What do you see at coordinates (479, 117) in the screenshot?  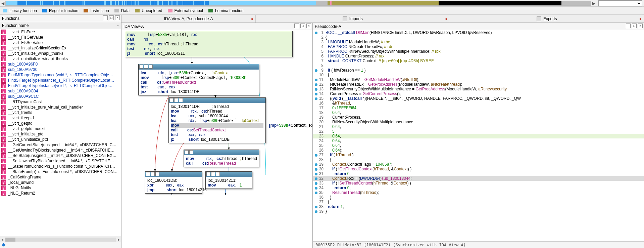 I see `pseudo-line: 19 CurrentProcess,` at bounding box center [479, 117].